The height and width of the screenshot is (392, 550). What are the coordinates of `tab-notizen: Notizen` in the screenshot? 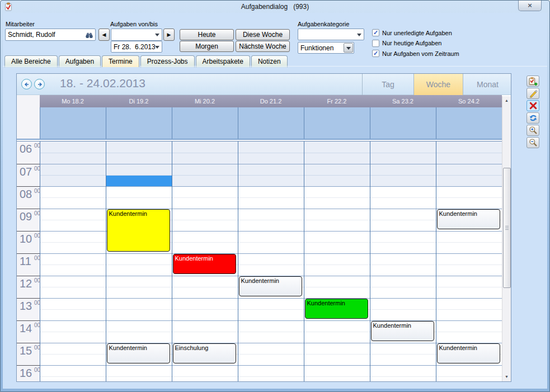 It's located at (270, 62).